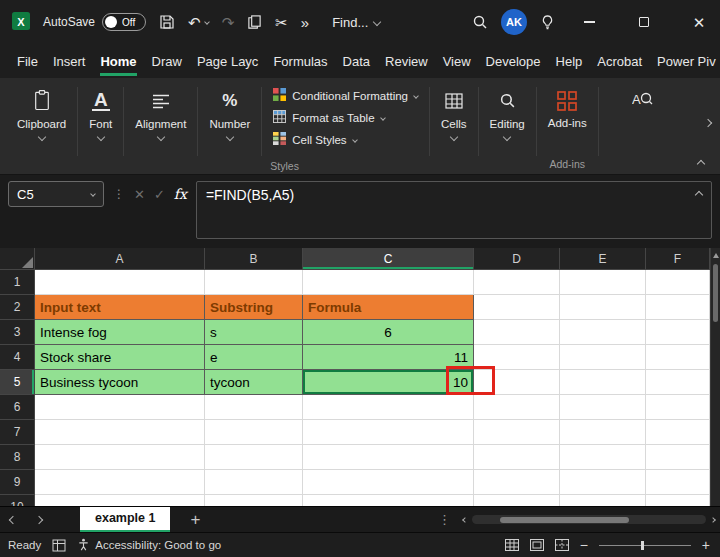  What do you see at coordinates (254, 22) in the screenshot?
I see `copy-button` at bounding box center [254, 22].